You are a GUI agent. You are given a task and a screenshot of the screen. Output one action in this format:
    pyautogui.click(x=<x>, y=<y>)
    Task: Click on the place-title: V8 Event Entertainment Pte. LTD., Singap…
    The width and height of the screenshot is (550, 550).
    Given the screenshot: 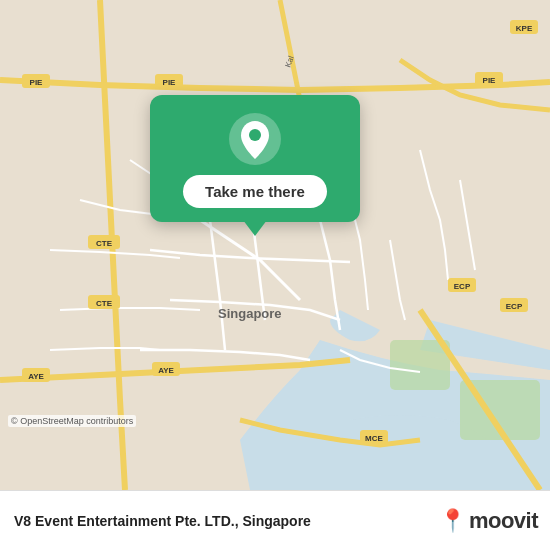 What is the action you would take?
    pyautogui.click(x=226, y=521)
    